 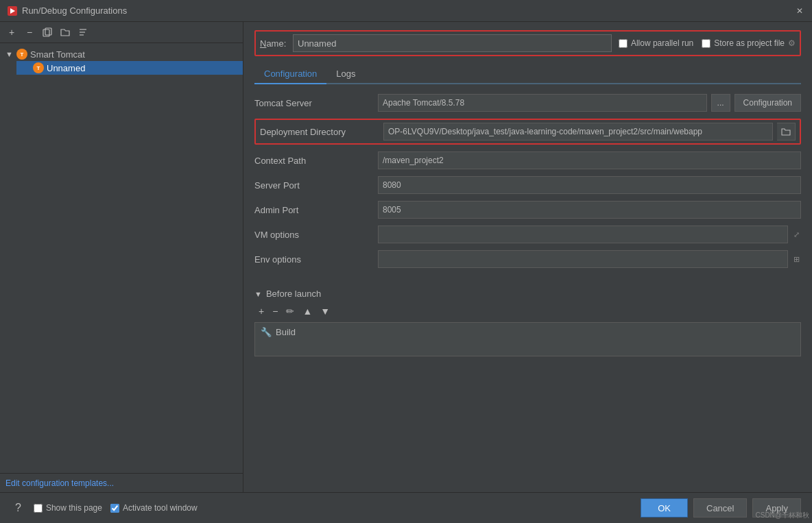 I want to click on settings-icon: ⚙, so click(x=791, y=43).